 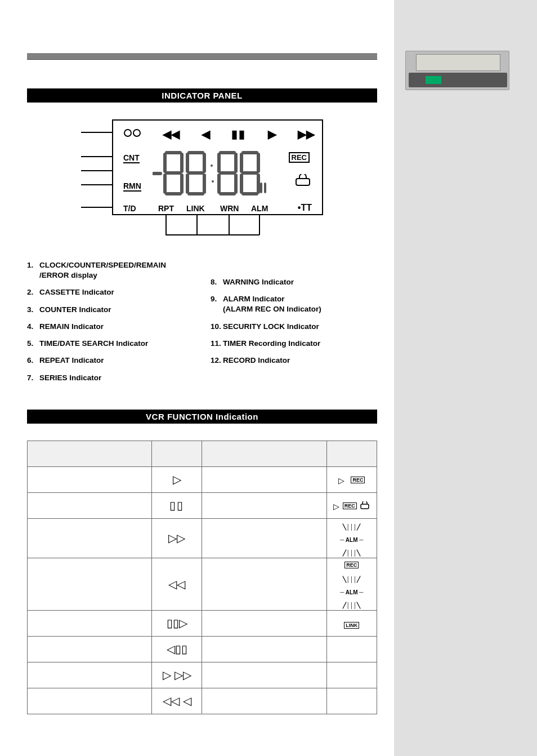 What do you see at coordinates (177, 675) in the screenshot?
I see `search-forward-icon: ▷ ▷▷` at bounding box center [177, 675].